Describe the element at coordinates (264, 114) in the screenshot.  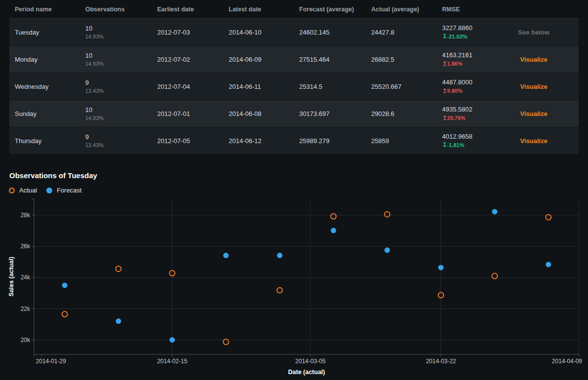
I see `latest-date-cell: 2014-06-08` at that location.